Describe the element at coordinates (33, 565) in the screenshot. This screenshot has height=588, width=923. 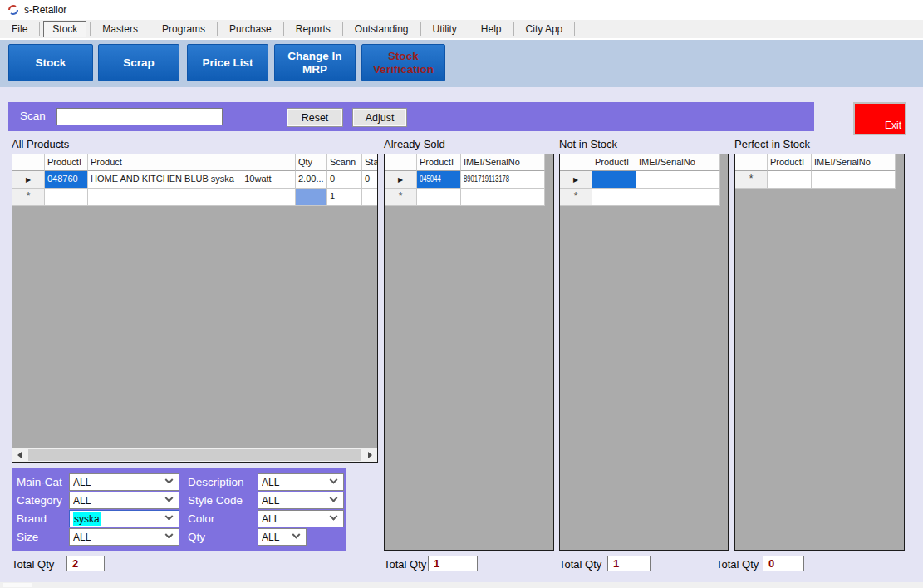
I see `all-products-total-qty-label: Total Qty` at that location.